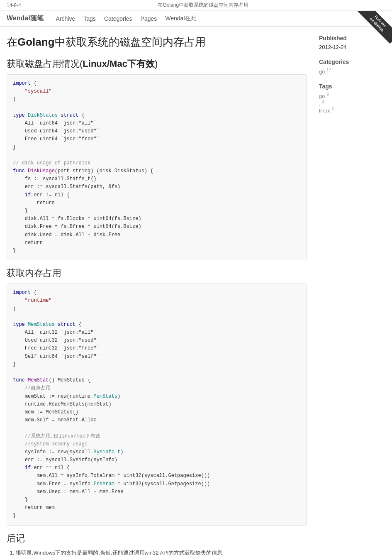 This screenshot has height=555, width=392. Describe the element at coordinates (157, 538) in the screenshot. I see `section3-heading: 后记` at that location.